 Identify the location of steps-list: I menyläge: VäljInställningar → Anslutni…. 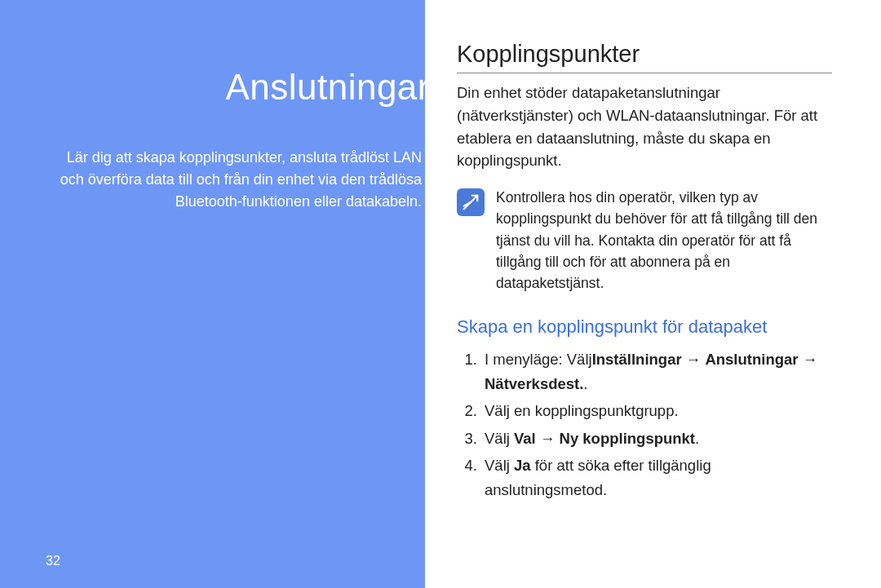
(657, 425).